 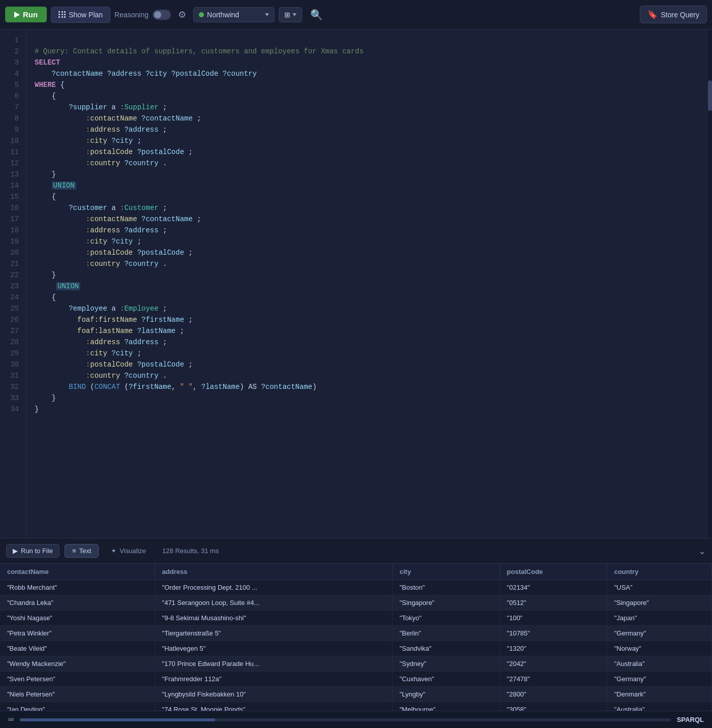 I want to click on editor-scrollbar, so click(x=710, y=284).